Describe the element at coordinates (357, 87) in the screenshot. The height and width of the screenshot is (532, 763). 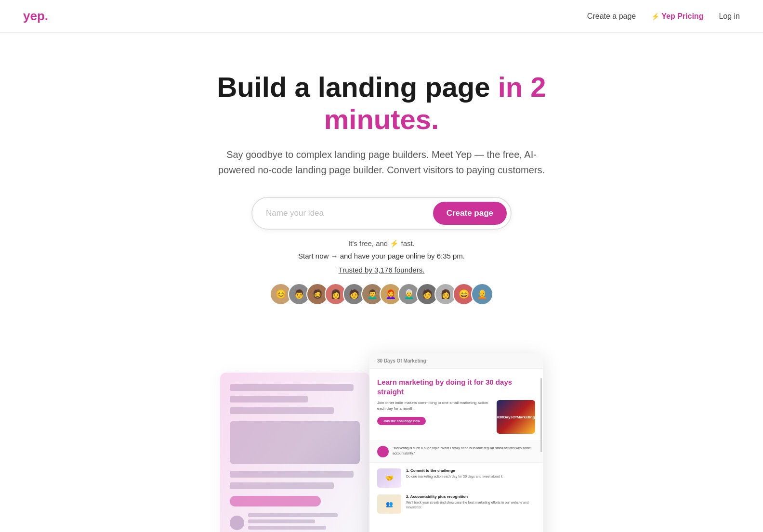
I see `hero-title-part1: Build a landing page` at that location.